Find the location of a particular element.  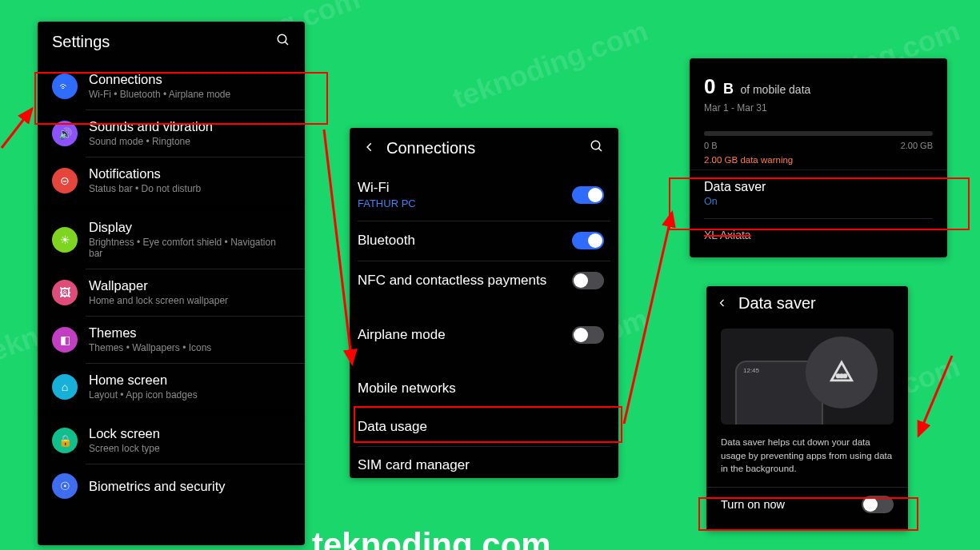

data-saver-item: Data saver On is located at coordinates (818, 193).